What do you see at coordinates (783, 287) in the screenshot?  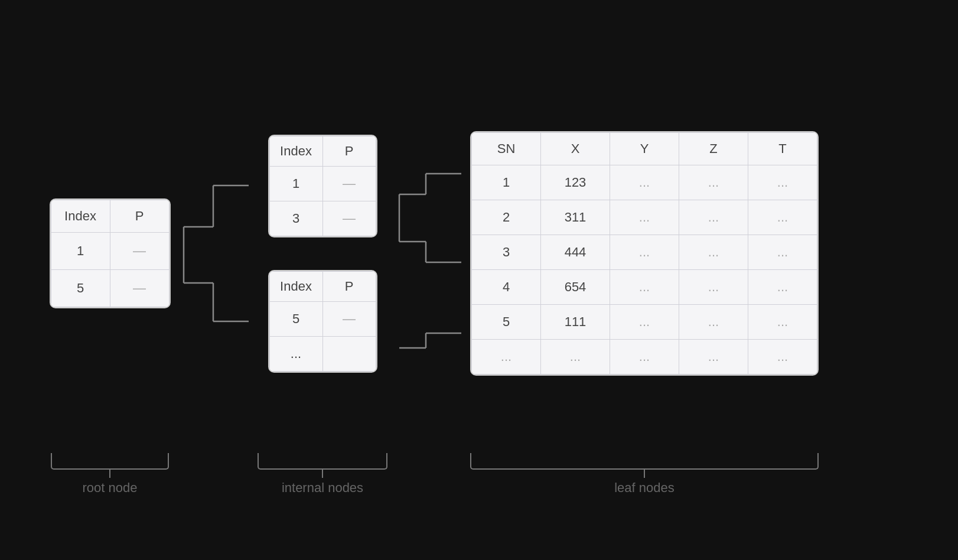 I see `leaf-row4-t: ...` at bounding box center [783, 287].